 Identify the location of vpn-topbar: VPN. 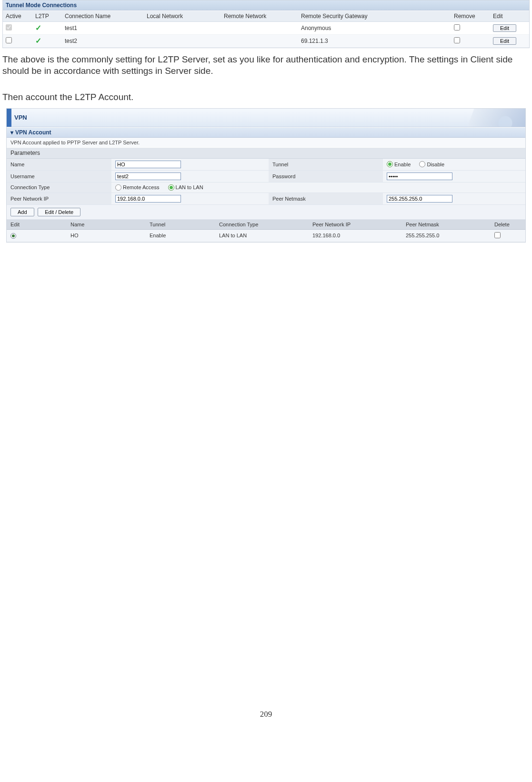
(266, 118).